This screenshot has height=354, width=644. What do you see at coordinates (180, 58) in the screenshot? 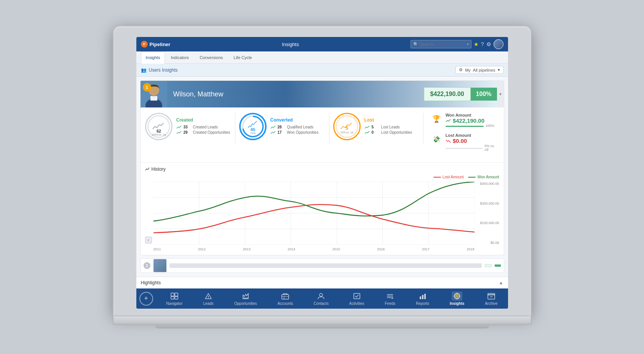
I see `tab-indicators: Indicators` at bounding box center [180, 58].